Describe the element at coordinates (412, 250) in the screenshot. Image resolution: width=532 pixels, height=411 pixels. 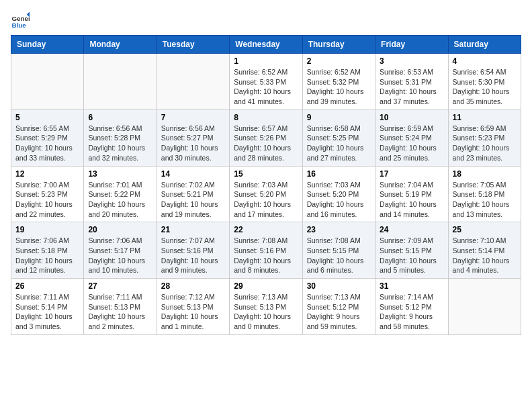
I see `calendar-day-cell: 24Sunrise: 7:09 AM Sunset: 5:15 PM Dayli…` at that location.